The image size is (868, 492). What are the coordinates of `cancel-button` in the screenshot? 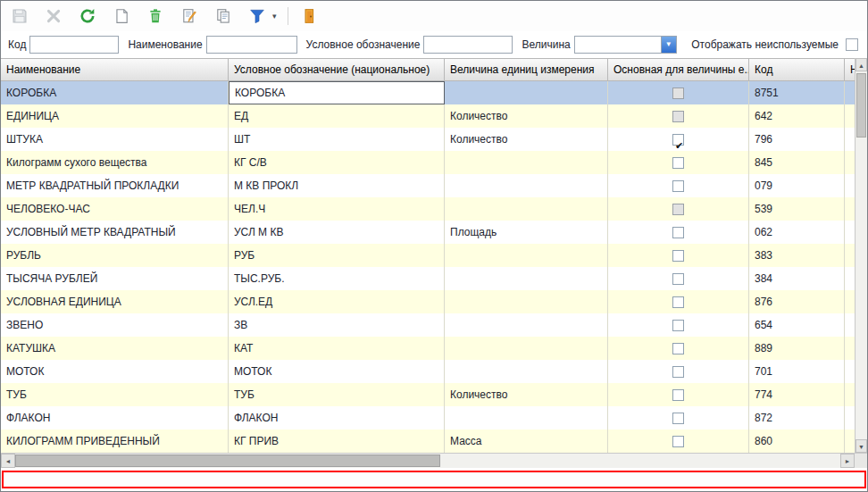 It's located at (54, 16).